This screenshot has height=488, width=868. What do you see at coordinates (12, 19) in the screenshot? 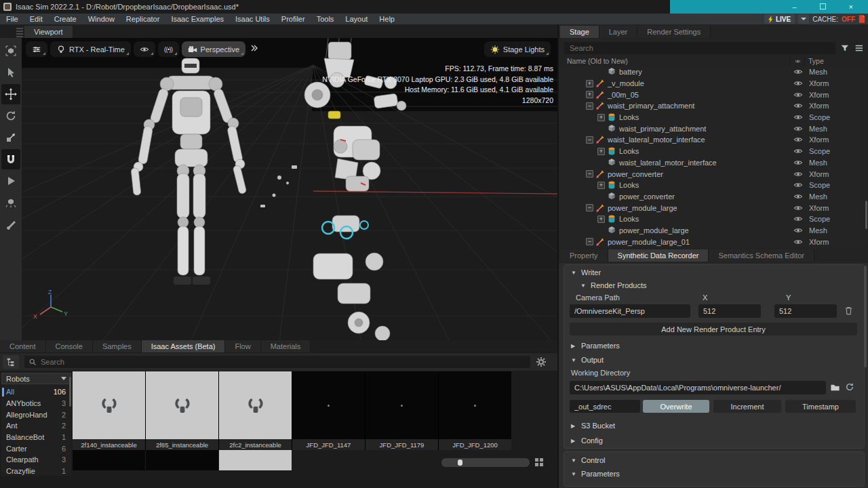
I see `menu-file: File` at bounding box center [12, 19].